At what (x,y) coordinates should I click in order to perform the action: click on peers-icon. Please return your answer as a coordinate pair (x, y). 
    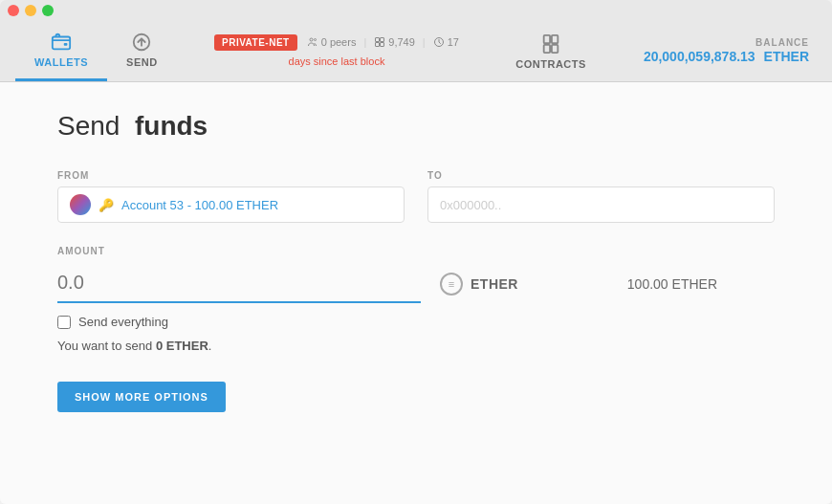
    Looking at the image, I should click on (313, 42).